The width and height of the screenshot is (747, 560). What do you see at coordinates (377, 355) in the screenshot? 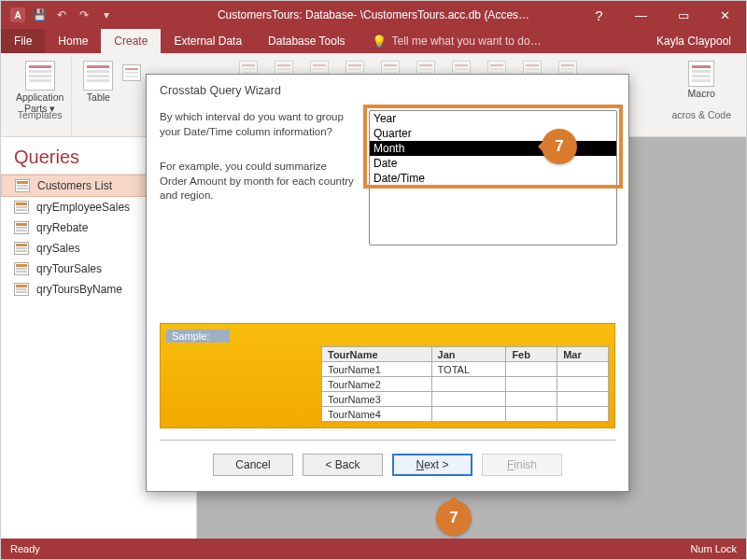
I see `sample-header: TourName` at bounding box center [377, 355].